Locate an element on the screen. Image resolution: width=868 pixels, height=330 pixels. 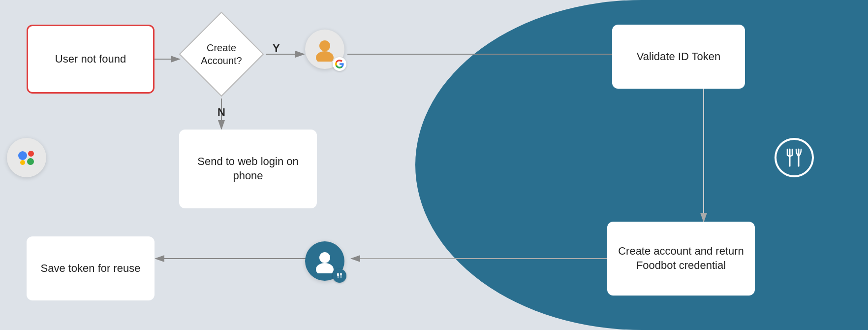
foodbot-circle-icon is located at coordinates (794, 158).